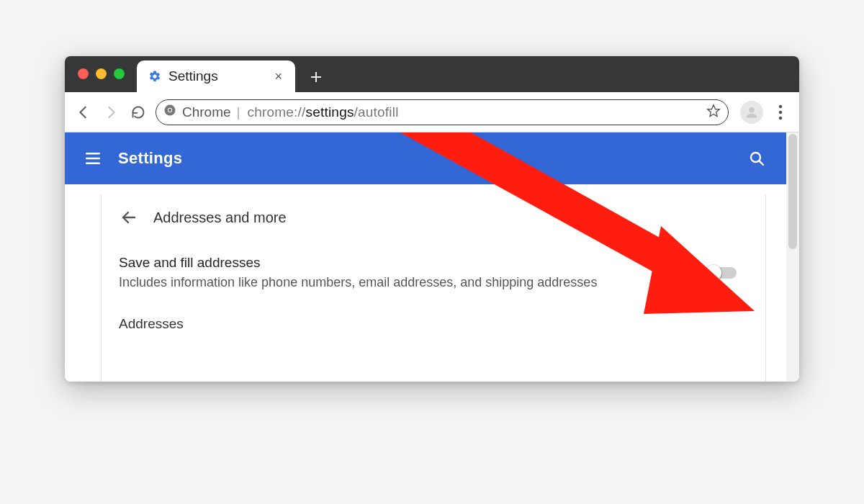 The image size is (864, 504). Describe the element at coordinates (330, 112) in the screenshot. I see `url-host: settings` at that location.